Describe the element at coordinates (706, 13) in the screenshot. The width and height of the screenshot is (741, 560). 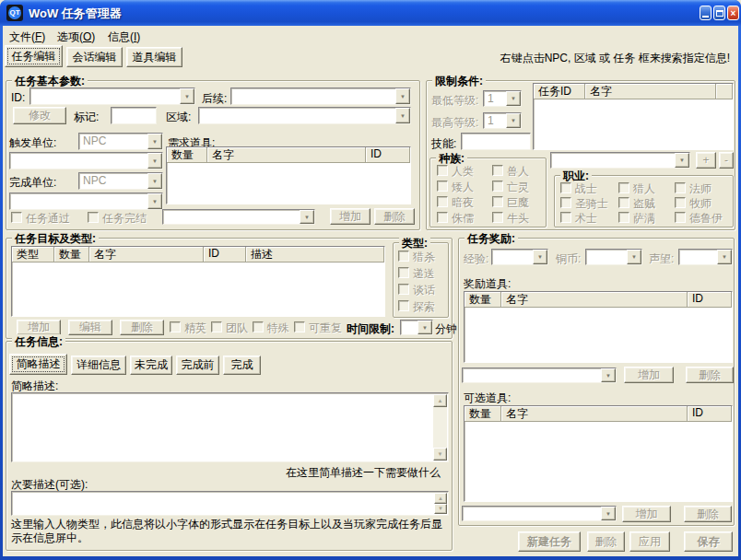
I see `minimize-button` at that location.